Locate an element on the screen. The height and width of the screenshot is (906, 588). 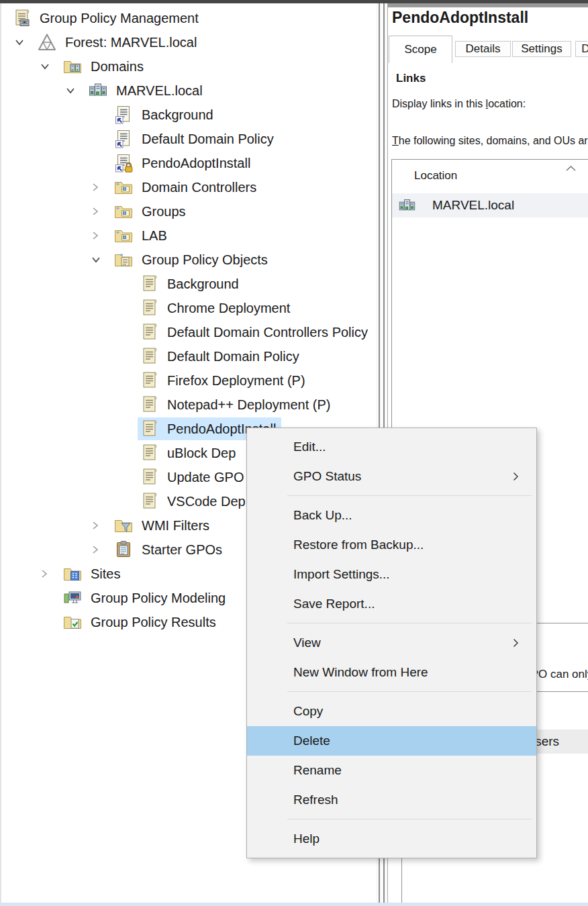
tab-label: Scope is located at coordinates (420, 50).